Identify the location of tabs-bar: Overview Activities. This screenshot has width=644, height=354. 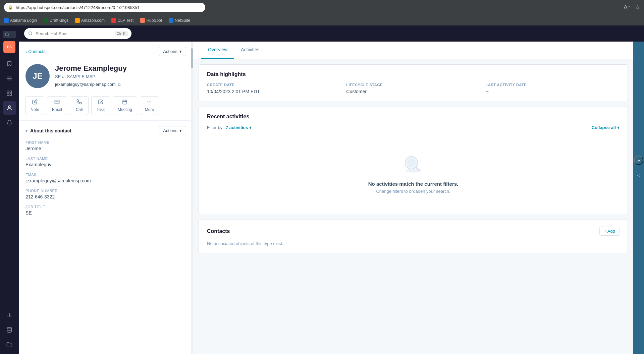
(413, 50).